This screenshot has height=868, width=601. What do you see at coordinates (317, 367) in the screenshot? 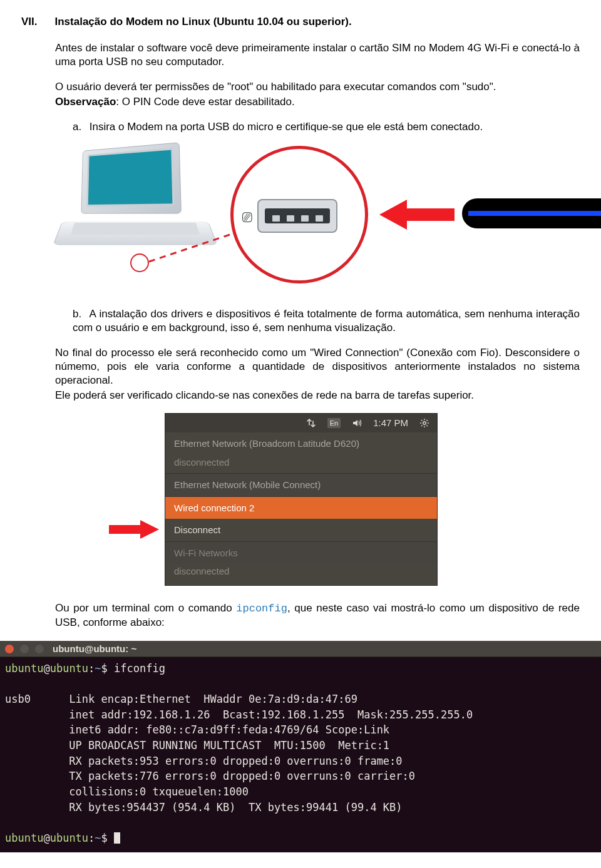
I see `wired-connection-note-1: No final do processo ele será reconhecid…` at bounding box center [317, 367].